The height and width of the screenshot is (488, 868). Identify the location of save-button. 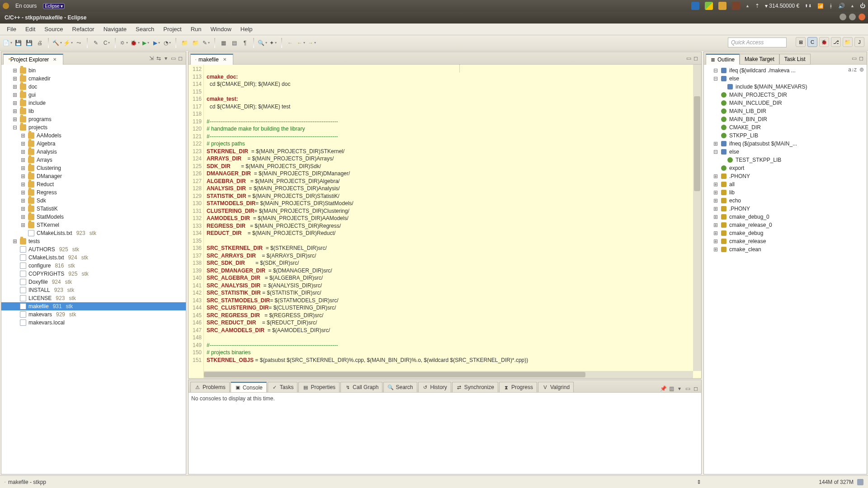
(18, 43).